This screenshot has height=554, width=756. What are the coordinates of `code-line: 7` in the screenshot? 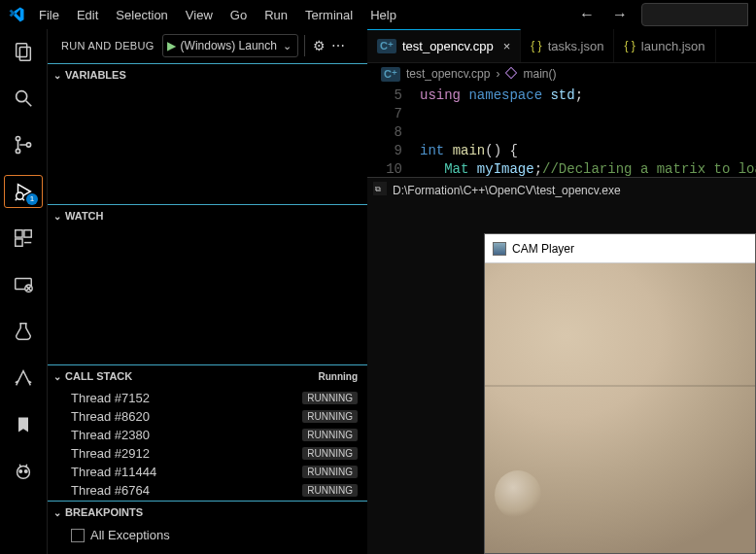 It's located at (562, 115).